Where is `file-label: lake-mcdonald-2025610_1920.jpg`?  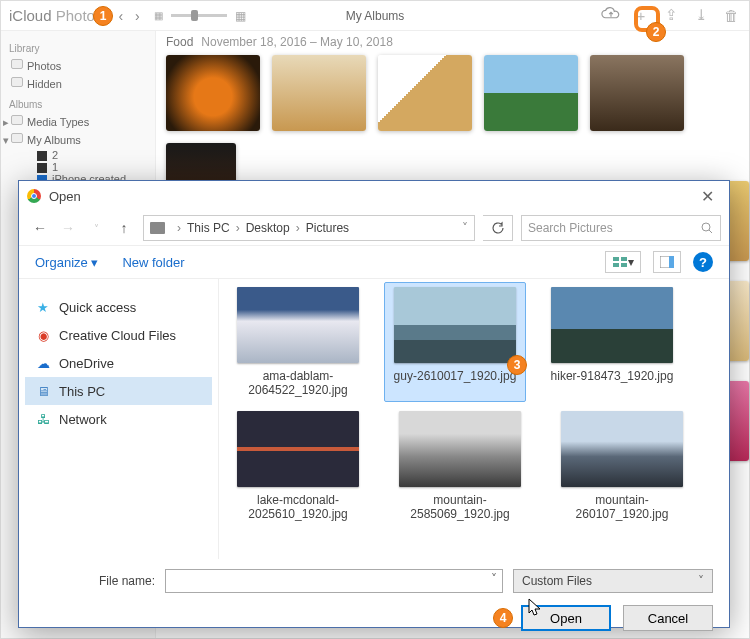 file-label: lake-mcdonald-2025610_1920.jpg is located at coordinates (298, 507).